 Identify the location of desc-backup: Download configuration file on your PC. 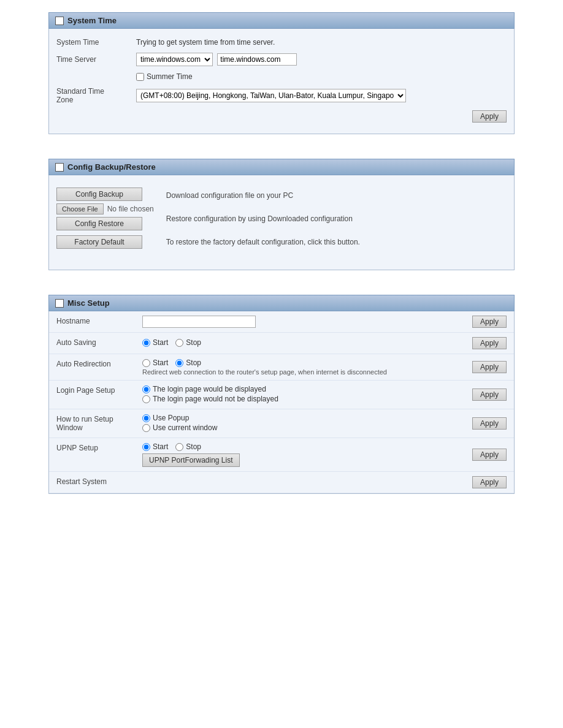
(336, 194).